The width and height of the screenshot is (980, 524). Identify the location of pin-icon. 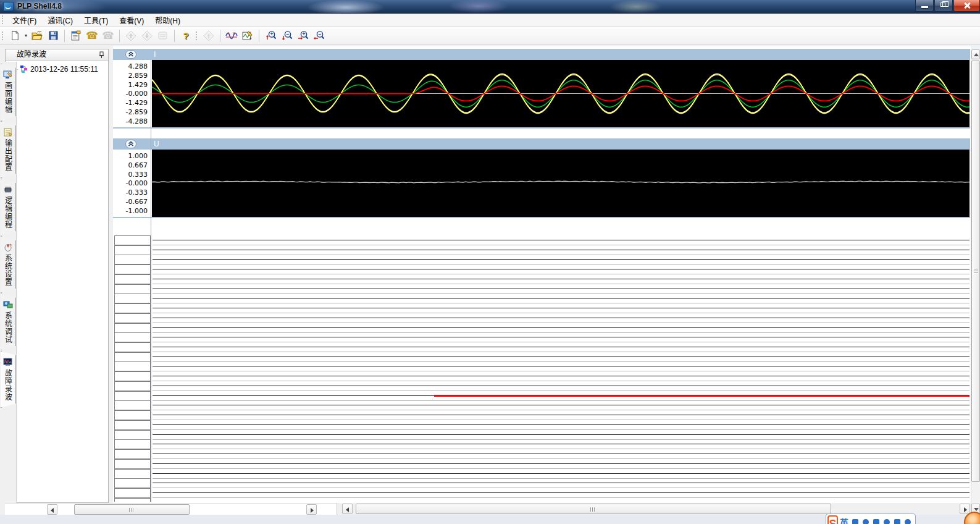
(101, 55).